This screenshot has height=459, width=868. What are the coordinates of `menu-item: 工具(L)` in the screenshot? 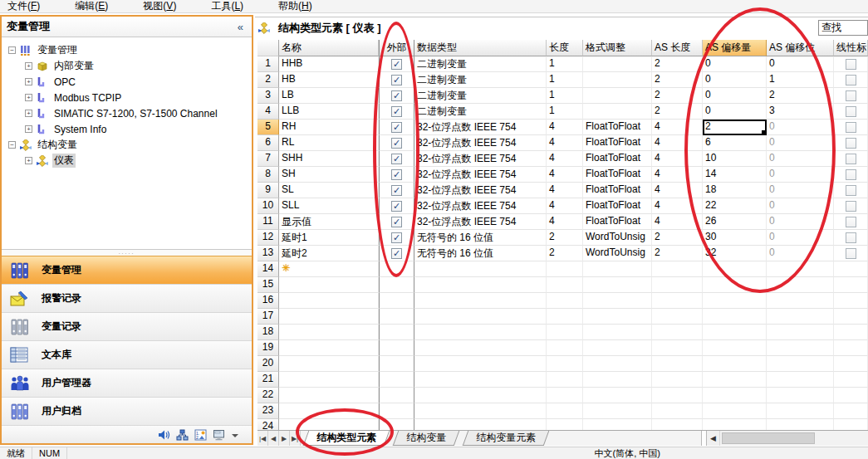 It's located at (228, 7).